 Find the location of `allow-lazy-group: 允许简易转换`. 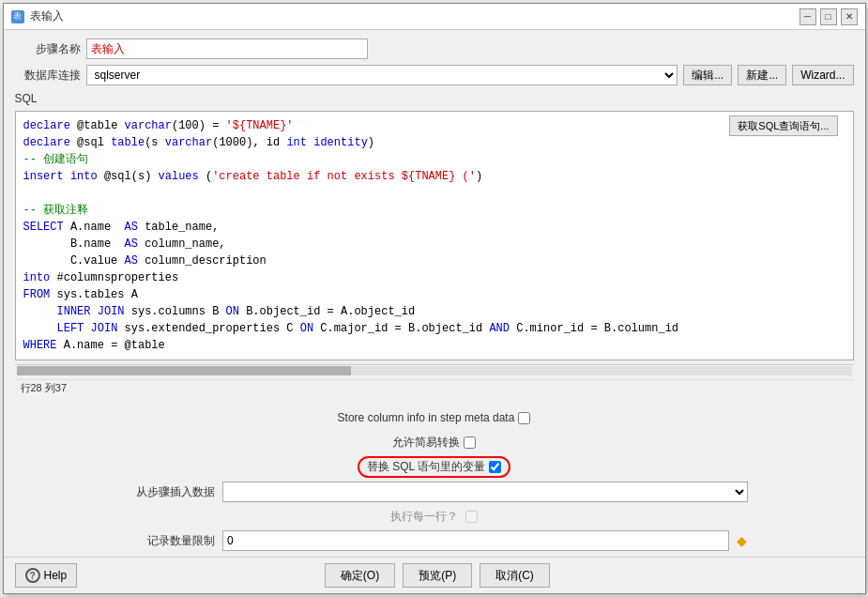

allow-lazy-group: 允许简易转换 is located at coordinates (434, 443).